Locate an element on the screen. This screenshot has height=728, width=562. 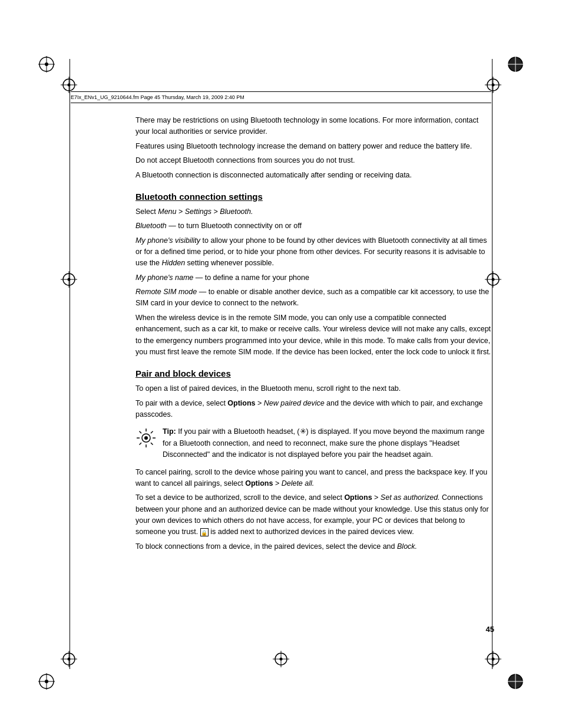
tip-box: Tip: If you pair with a Bluetooth headse… is located at coordinates (315, 443).